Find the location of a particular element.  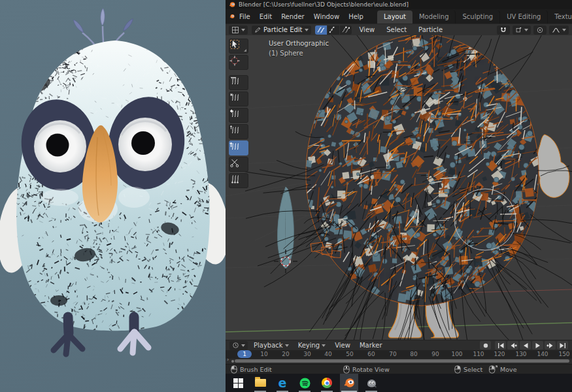

taskbar-blender is located at coordinates (349, 383).